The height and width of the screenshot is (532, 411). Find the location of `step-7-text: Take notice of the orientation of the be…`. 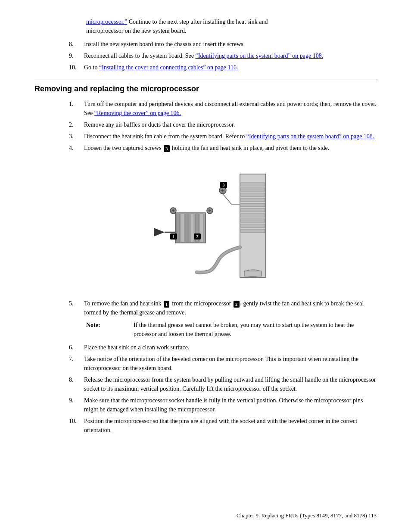

step-7-text: Take notice of the orientation of the be… is located at coordinates (230, 364).